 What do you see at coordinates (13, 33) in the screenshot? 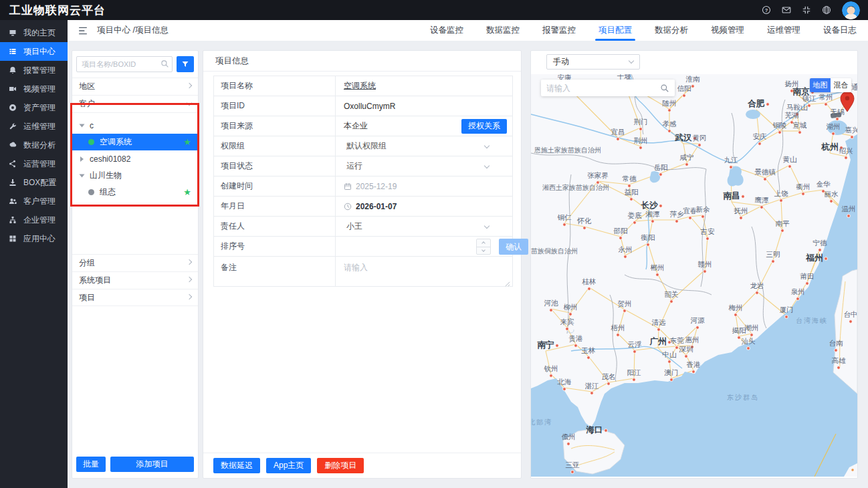
I see `home-icon` at bounding box center [13, 33].